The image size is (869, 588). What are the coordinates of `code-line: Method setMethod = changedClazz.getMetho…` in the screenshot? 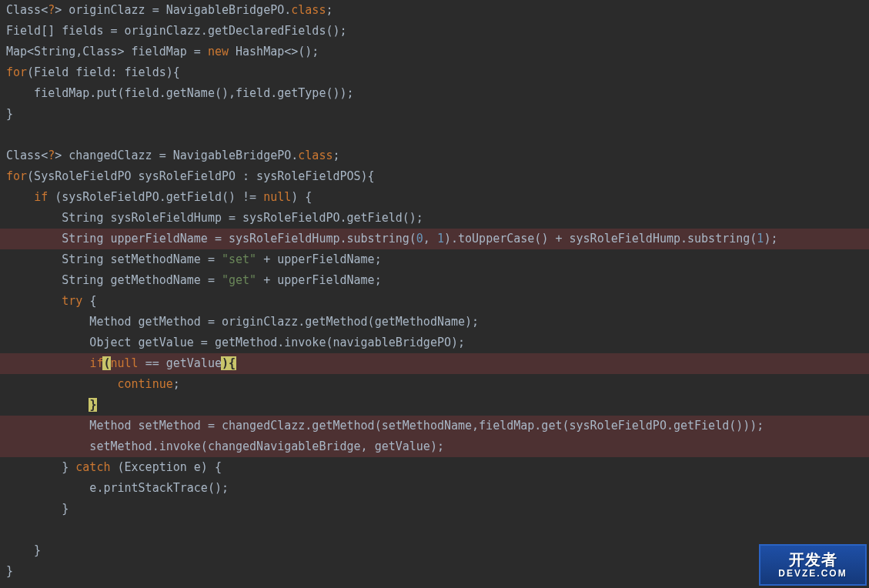 It's located at (434, 426).